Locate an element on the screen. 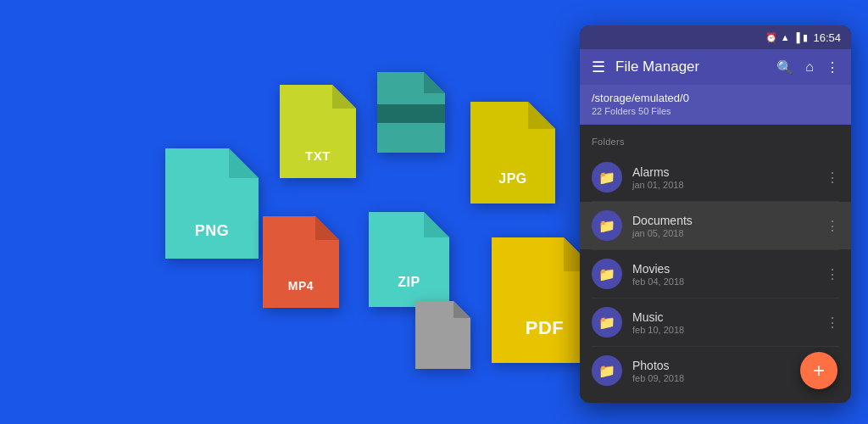  home-icon: ⌂ is located at coordinates (810, 67).